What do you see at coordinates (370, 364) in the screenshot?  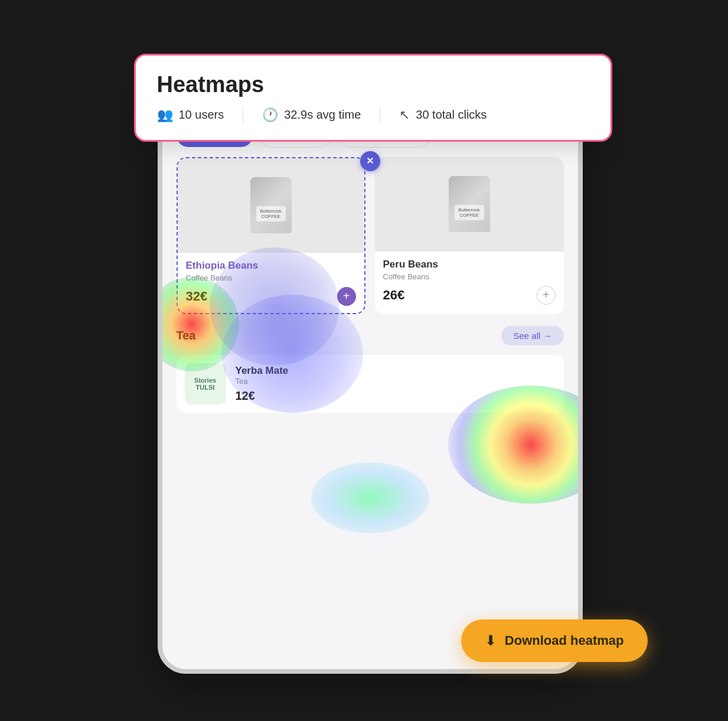 I see `tea-section: Tea See all → StoriesTULSI Yerba Mate Te…` at bounding box center [370, 364].